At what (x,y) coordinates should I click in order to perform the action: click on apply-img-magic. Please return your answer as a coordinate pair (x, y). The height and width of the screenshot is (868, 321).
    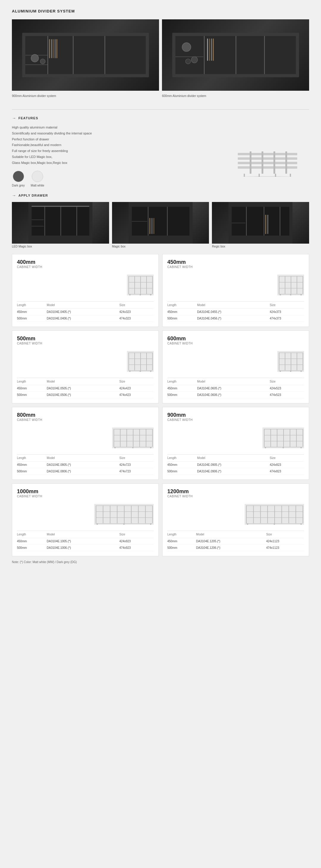
    Looking at the image, I should click on (161, 223).